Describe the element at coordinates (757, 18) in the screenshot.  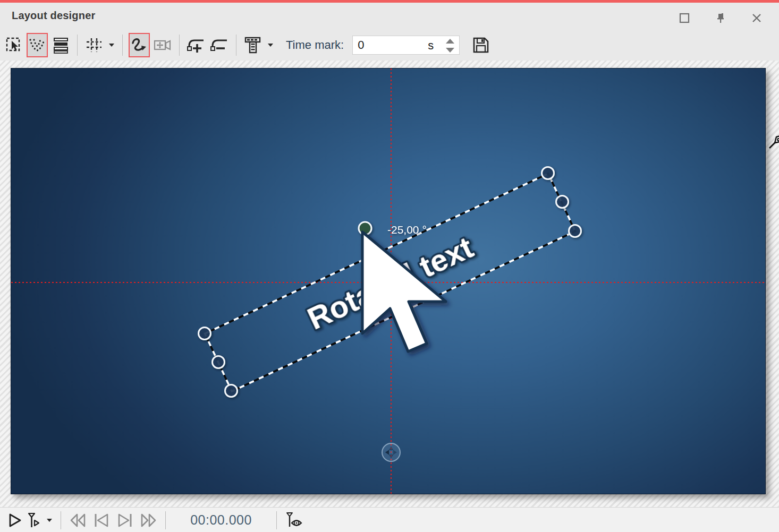
I see `close-button` at that location.